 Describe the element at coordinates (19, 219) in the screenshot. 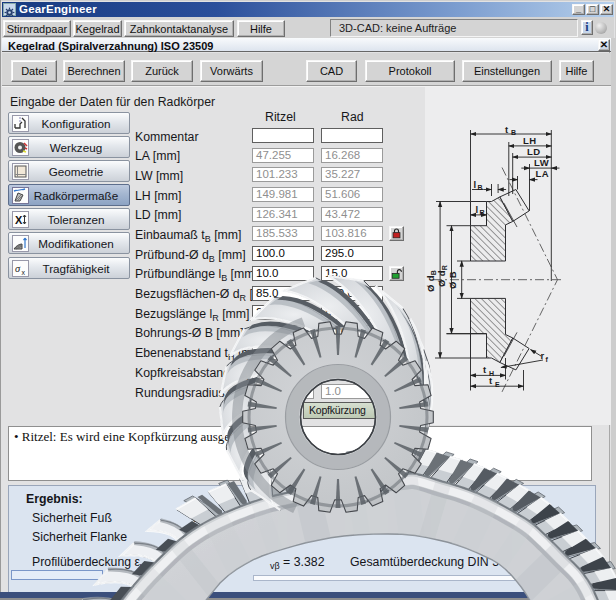

I see `svg-text: X` at that location.